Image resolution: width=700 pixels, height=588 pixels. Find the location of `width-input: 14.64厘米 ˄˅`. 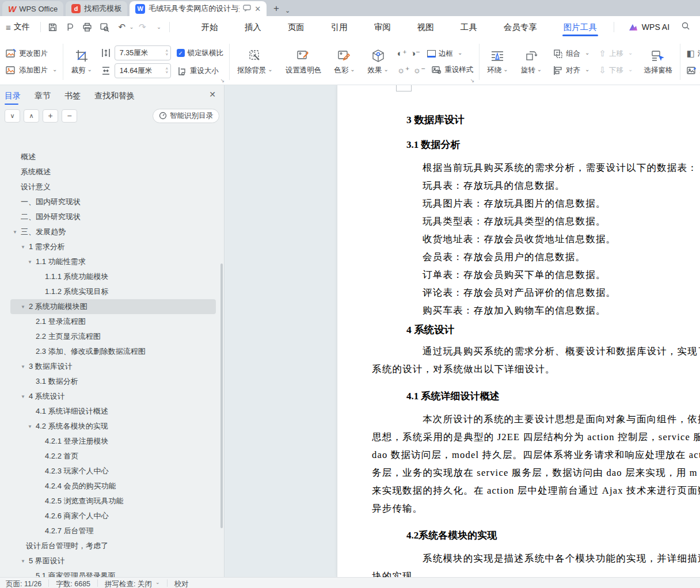

width-input: 14.64厘米 ˄˅ is located at coordinates (143, 71).